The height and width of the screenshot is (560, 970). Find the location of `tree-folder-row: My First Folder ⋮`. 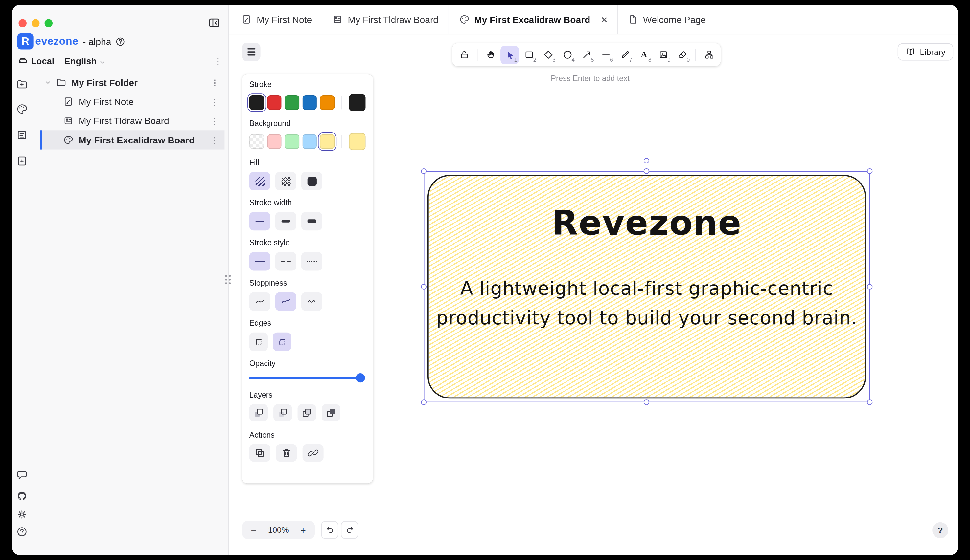

tree-folder-row: My First Folder ⋮ is located at coordinates (132, 82).